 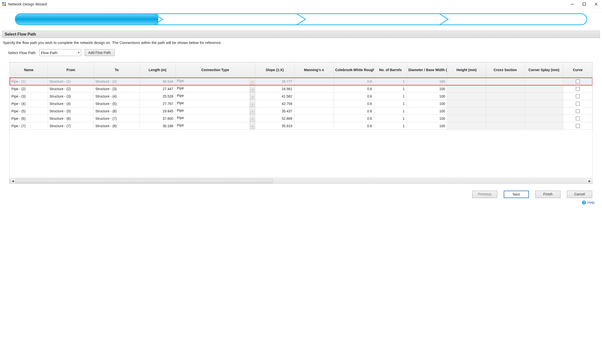 I want to click on cell-from: Structure - (2), so click(x=71, y=89).